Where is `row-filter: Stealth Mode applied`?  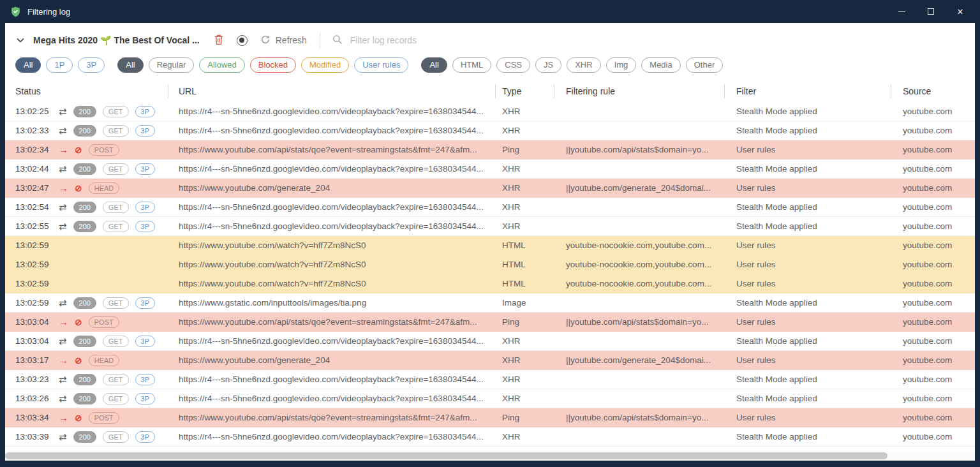
row-filter: Stealth Mode applied is located at coordinates (808, 398).